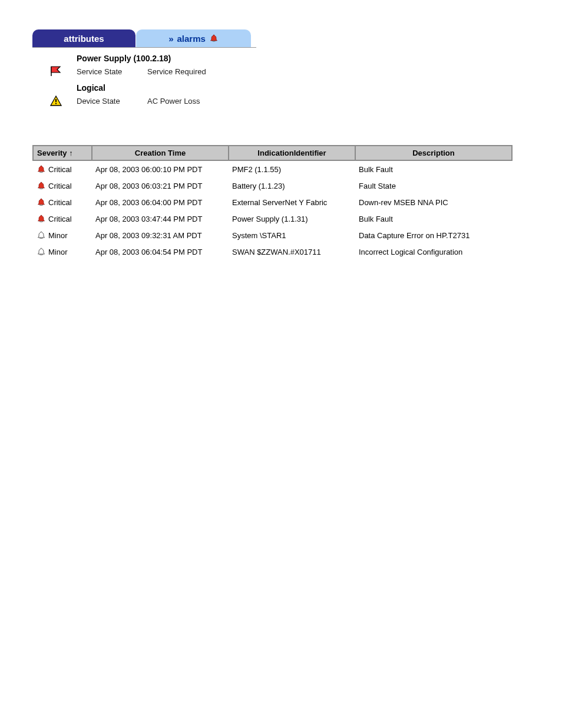  What do you see at coordinates (174, 101) in the screenshot?
I see `device-state-value: AC Power Loss` at bounding box center [174, 101].